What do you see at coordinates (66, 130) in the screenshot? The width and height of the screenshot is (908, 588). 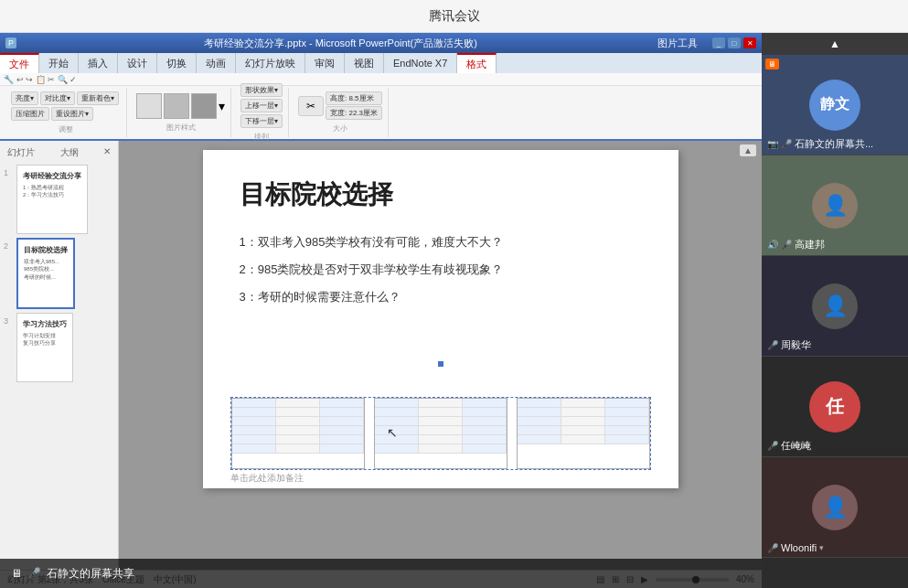 I see `group-label-adjust: 调整` at bounding box center [66, 130].